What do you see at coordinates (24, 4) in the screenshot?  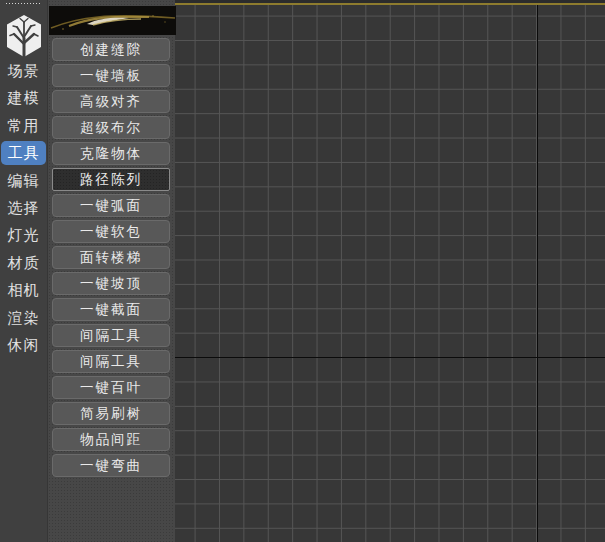 I see `panel-grip-handle` at bounding box center [24, 4].